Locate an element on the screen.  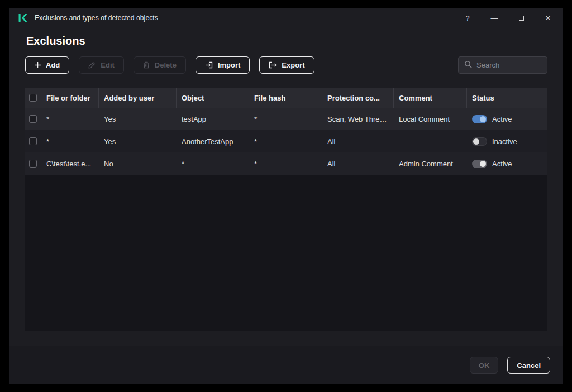
table-header: File or folder Added by user Object File… is located at coordinates (286, 98).